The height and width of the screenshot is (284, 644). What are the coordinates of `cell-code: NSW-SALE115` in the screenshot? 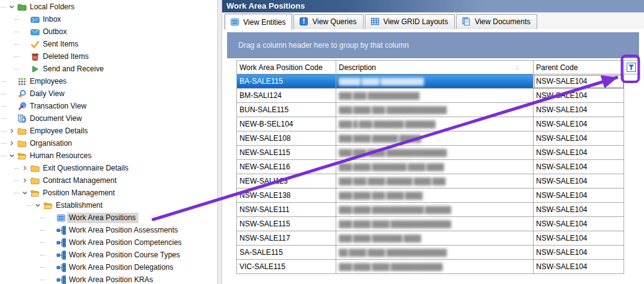 It's located at (287, 224).